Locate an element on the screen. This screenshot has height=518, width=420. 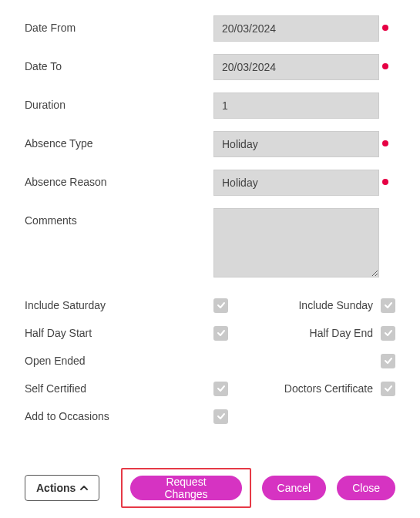
field-wrap-comments is located at coordinates (296, 244).